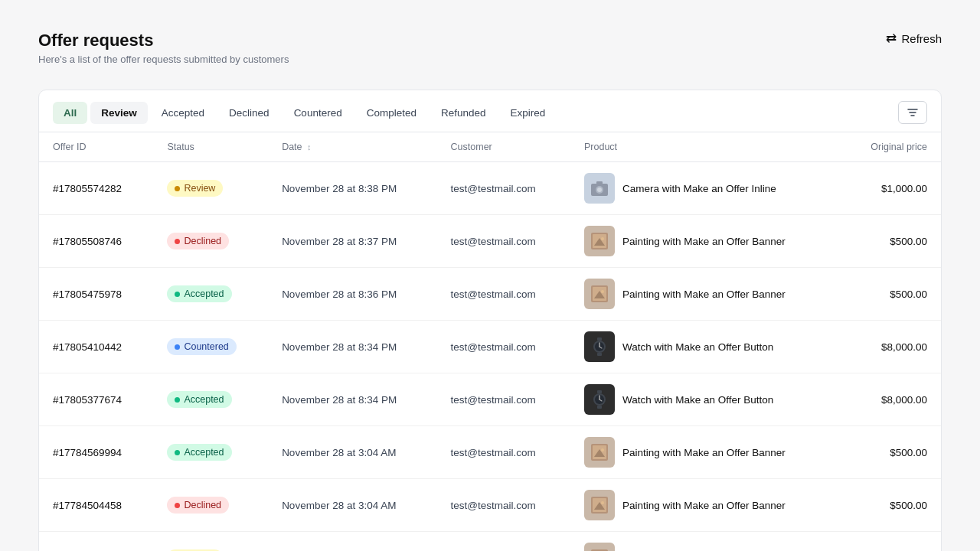 The image size is (980, 551). Describe the element at coordinates (164, 60) in the screenshot. I see `page-subtitle: Here's a list of the offer requests subm…` at that location.